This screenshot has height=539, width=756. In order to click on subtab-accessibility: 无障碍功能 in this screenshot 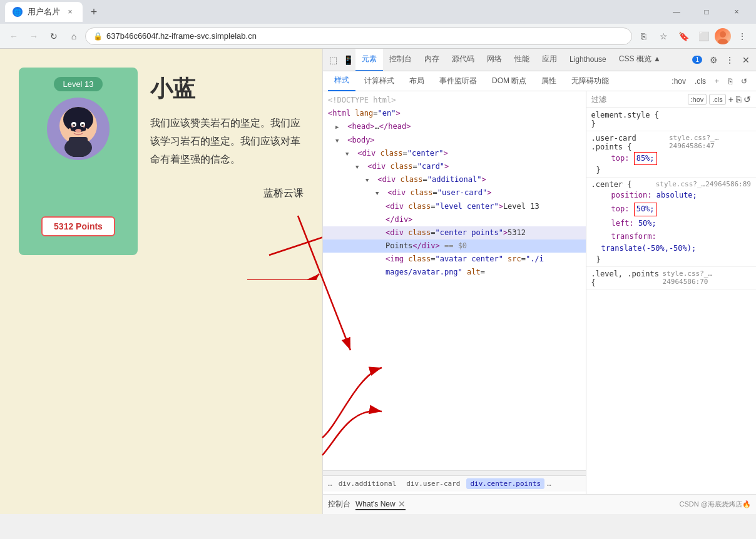, I will do `click(590, 81)`.